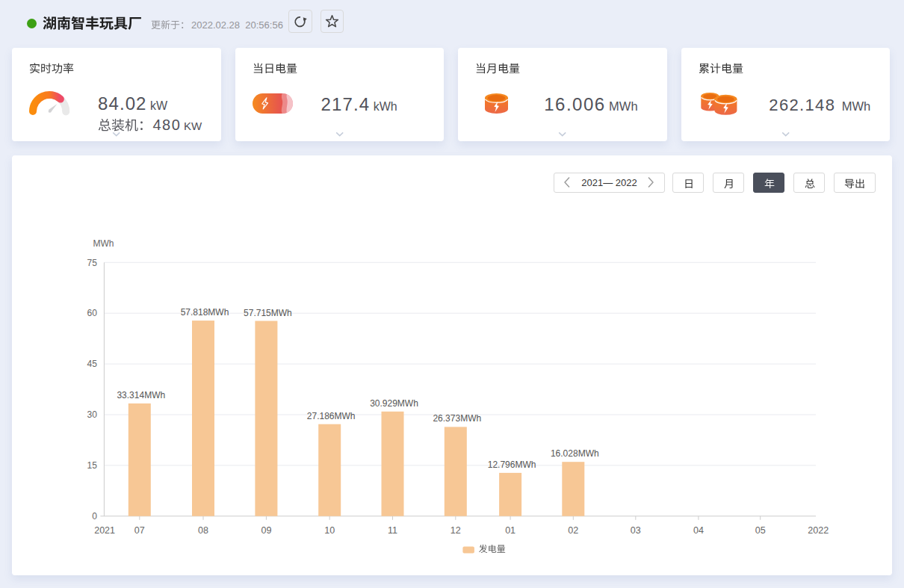 The image size is (904, 588). What do you see at coordinates (140, 530) in the screenshot?
I see `svg-text: 07` at bounding box center [140, 530].